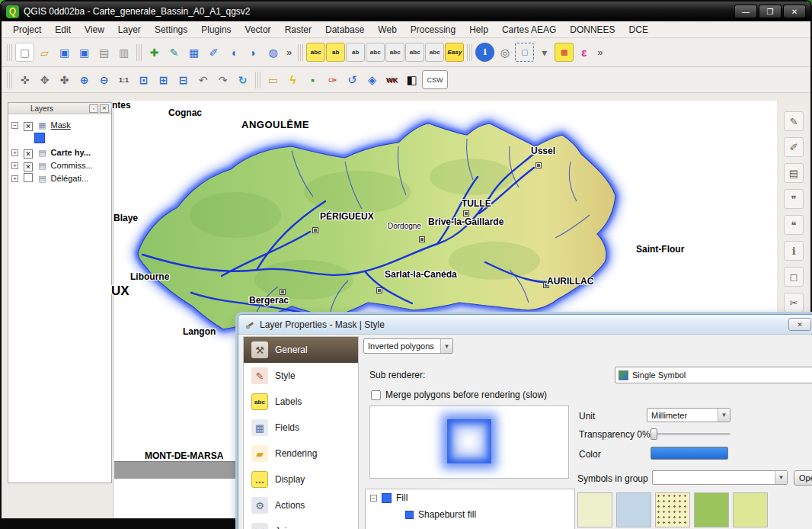  Describe the element at coordinates (301, 479) in the screenshot. I see `dialog-tab: … Display` at that location.